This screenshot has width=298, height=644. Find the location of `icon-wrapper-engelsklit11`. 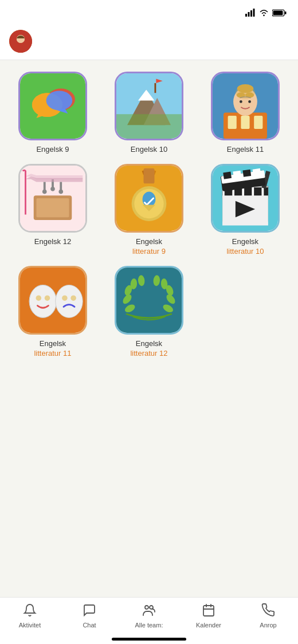

icon-wrapper-engelsklit11 is located at coordinates (53, 300).